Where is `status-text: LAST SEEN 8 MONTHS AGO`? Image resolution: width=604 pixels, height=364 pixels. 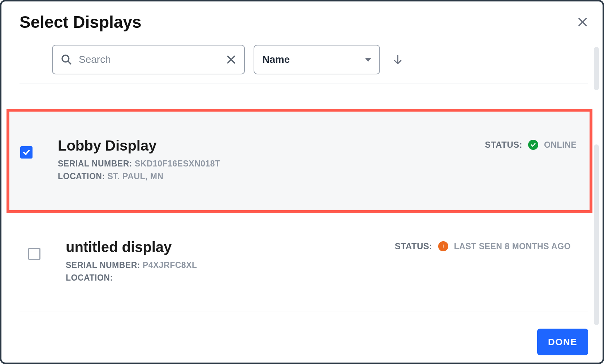
status-text: LAST SEEN 8 MONTHS AGO is located at coordinates (512, 246).